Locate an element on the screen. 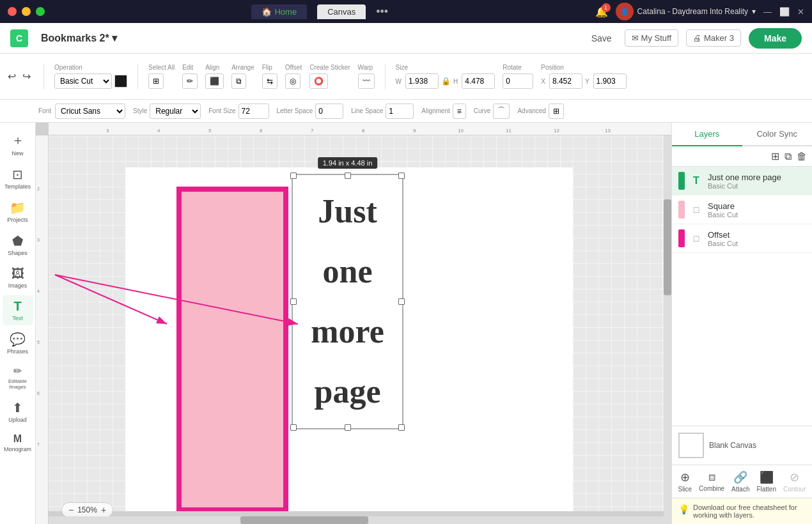  font-select: Cricut Sans is located at coordinates (90, 111).